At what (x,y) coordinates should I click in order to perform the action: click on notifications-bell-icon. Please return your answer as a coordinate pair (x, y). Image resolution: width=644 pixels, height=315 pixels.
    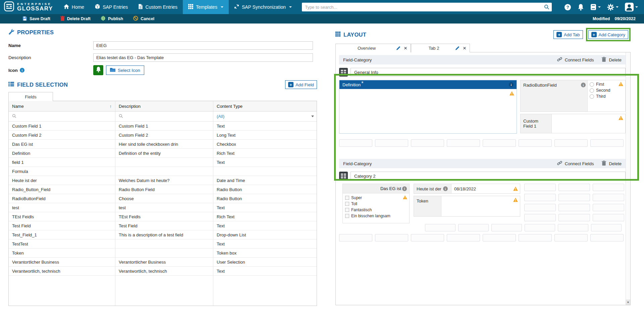
    Looking at the image, I should click on (581, 7).